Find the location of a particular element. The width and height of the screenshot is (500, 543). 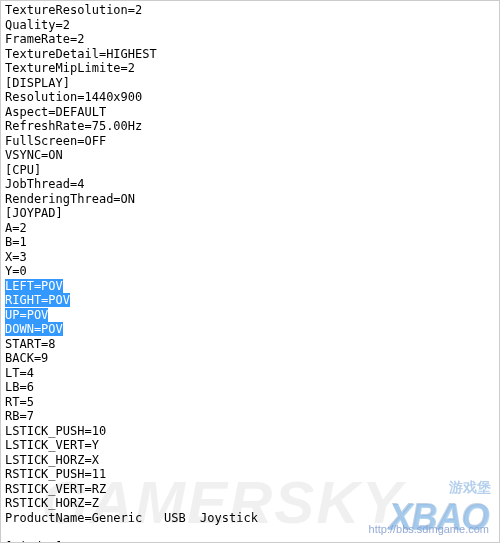

config-line: X=3 is located at coordinates (250, 258).